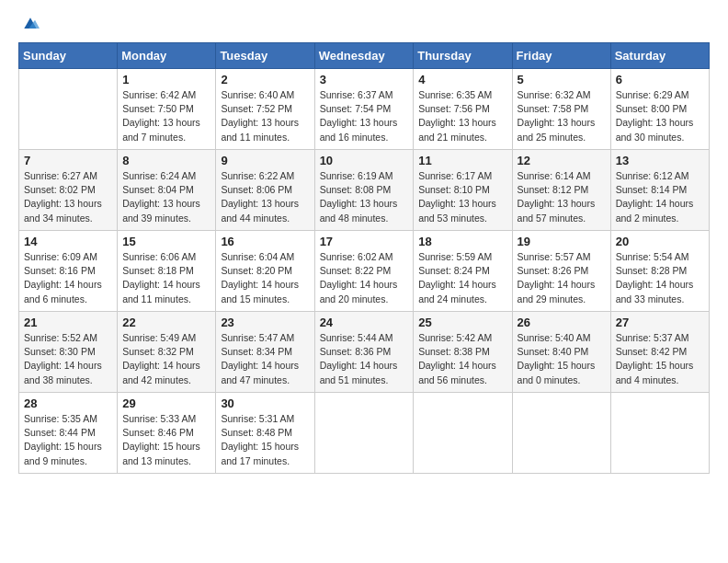 This screenshot has height=563, width=728. What do you see at coordinates (660, 278) in the screenshot?
I see `day-info: Sunrise: 5:54 AMSunset: 8:28 PMDaylight:…` at bounding box center [660, 278].